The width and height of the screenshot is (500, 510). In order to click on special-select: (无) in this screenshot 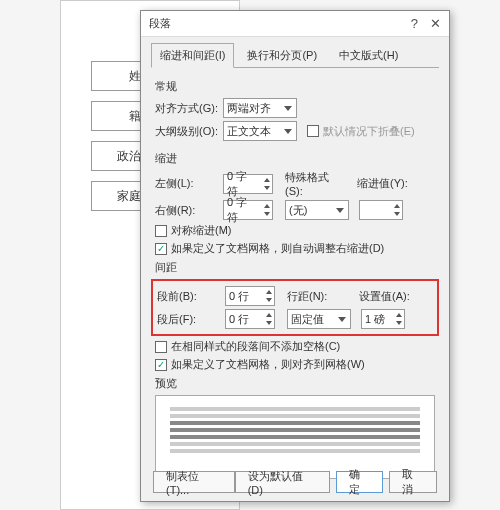, I will do `click(317, 210)`.